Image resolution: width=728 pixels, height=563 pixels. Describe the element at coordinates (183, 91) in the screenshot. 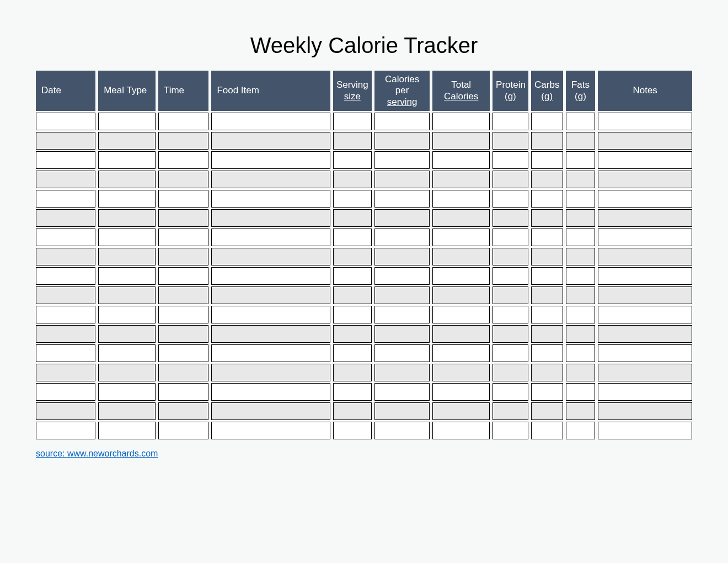

I see `col-header-time: Time` at that location.